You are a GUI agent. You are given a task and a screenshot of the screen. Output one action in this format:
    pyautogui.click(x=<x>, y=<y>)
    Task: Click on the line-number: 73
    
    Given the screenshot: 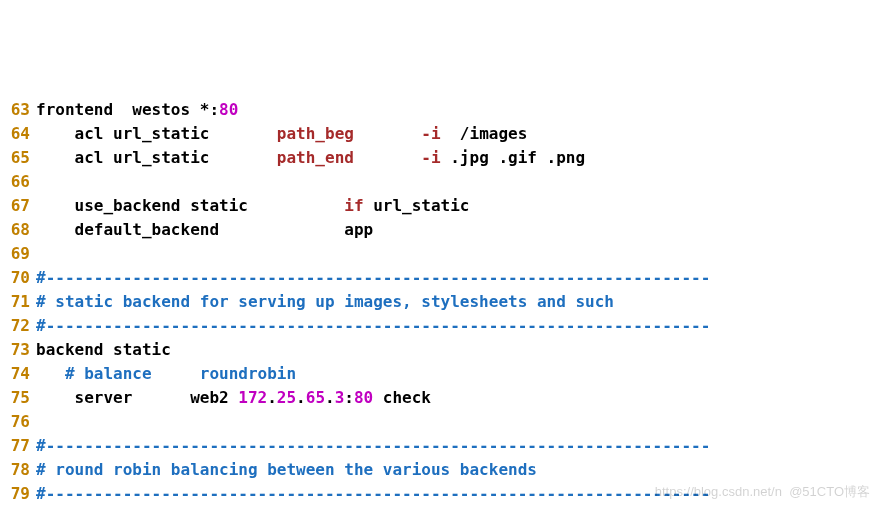 What is the action you would take?
    pyautogui.click(x=18, y=350)
    